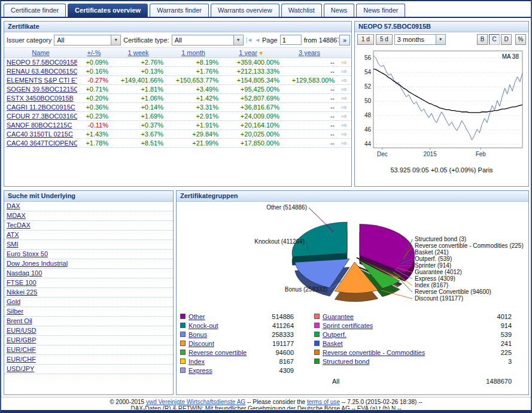 This screenshot has height=413, width=532. I want to click on underlying-link-dax: DAX, so click(13, 206).